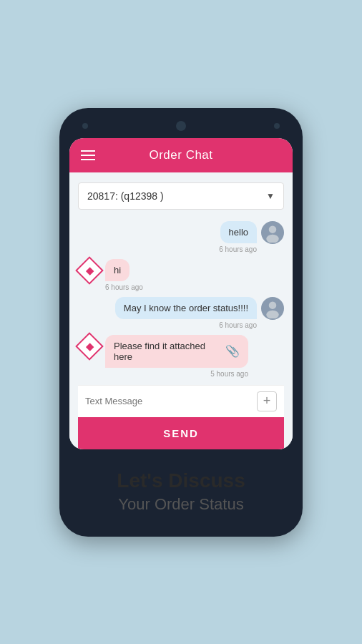  Describe the element at coordinates (88, 155) in the screenshot. I see `menu-icon` at that location.